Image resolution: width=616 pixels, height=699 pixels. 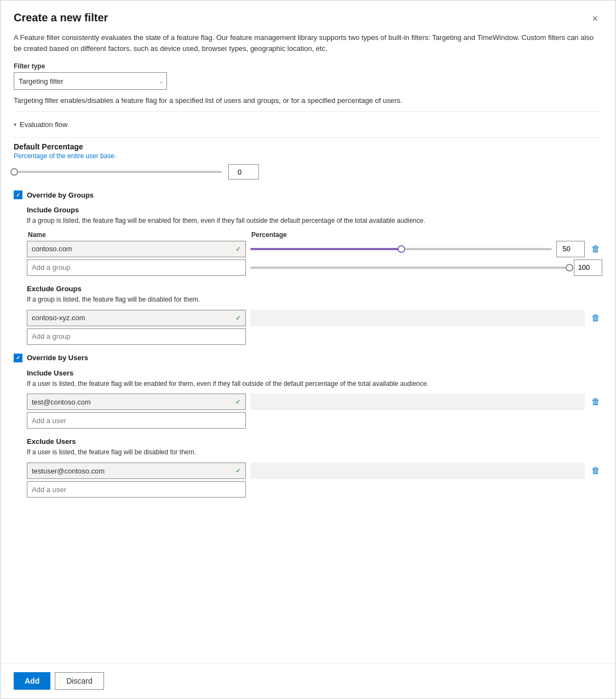 What do you see at coordinates (308, 161) in the screenshot?
I see `default-percentage-section: Default Percentage Percentage of the ent…` at bounding box center [308, 161].